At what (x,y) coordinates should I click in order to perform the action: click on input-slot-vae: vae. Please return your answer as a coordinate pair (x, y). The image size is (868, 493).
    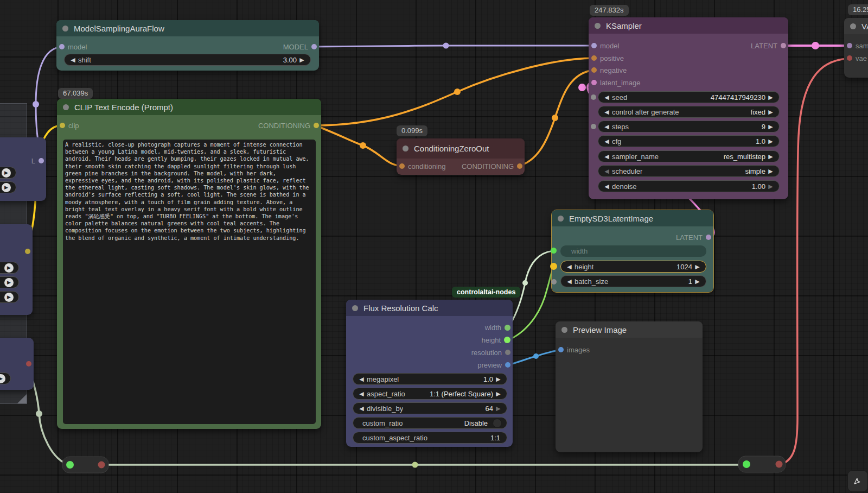
    Looking at the image, I should click on (857, 58).